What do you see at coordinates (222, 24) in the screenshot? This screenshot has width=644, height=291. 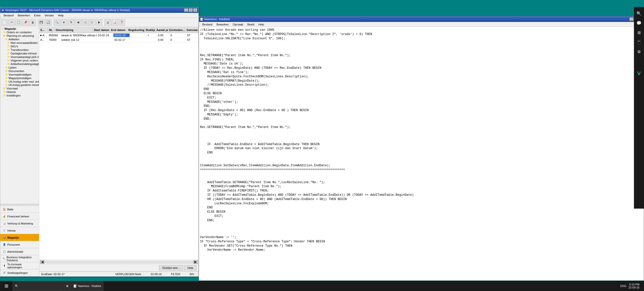 I see `notepad-menu-bewerken: Bewerken` at bounding box center [222, 24].